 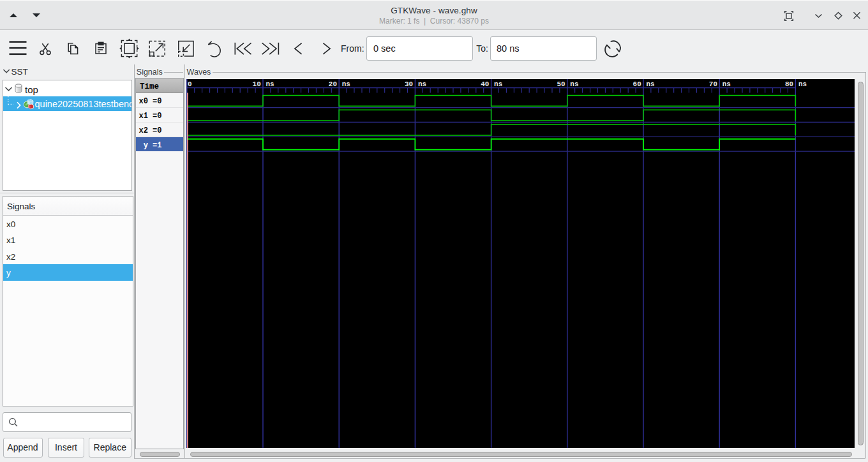 What do you see at coordinates (789, 84) in the screenshot?
I see `svg-text: 80` at bounding box center [789, 84].